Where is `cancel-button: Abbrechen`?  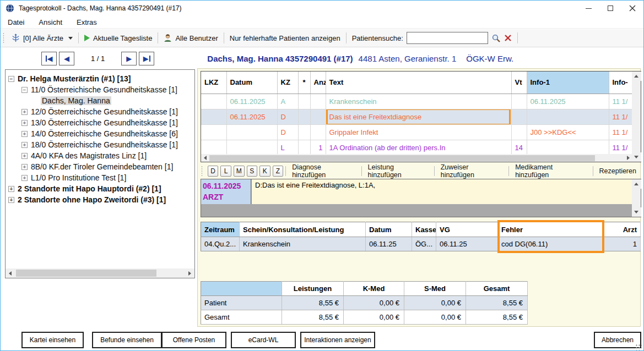
cancel-button: Abbrechen is located at coordinates (618, 340).